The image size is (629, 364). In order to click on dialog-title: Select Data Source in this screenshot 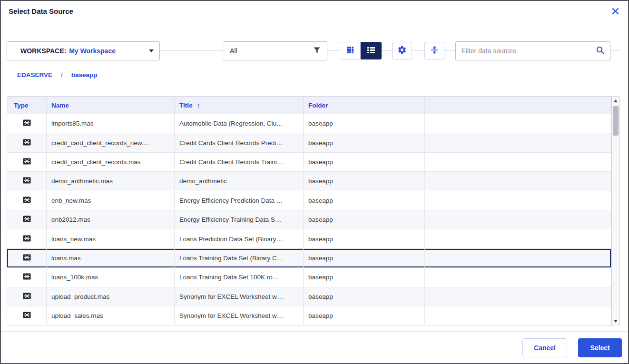, I will do `click(41, 11)`.